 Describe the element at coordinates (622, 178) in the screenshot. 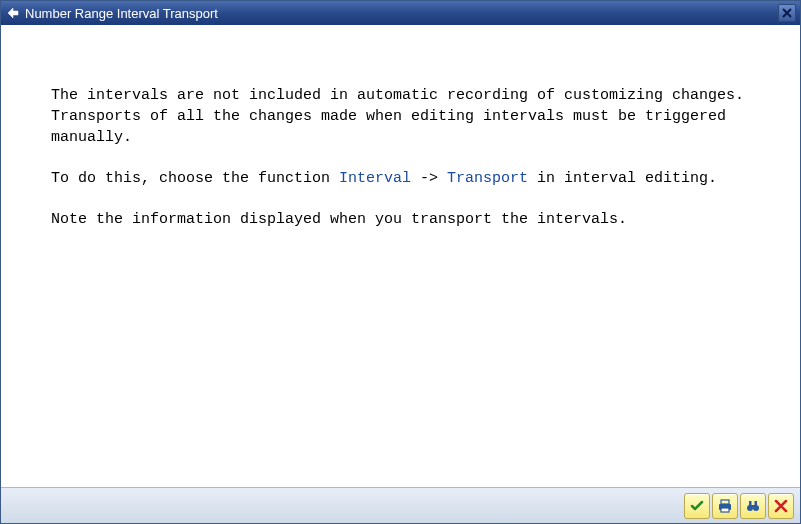

I see `para2-suffix: in interval editing.` at that location.